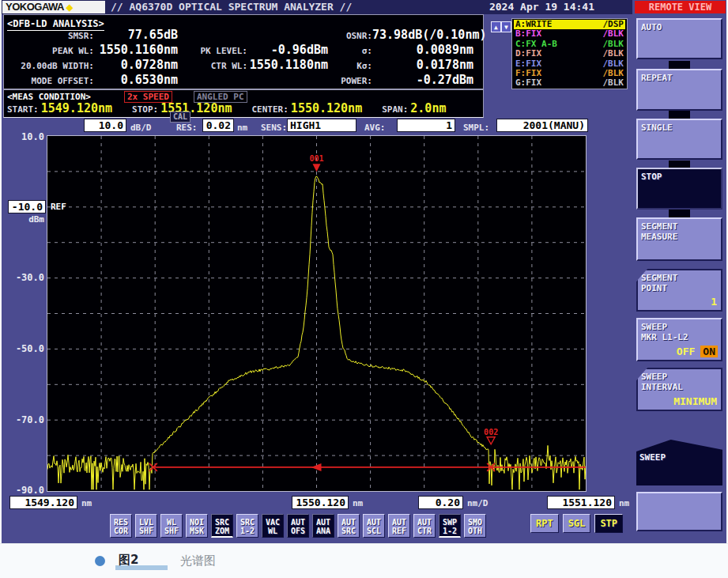 The height and width of the screenshot is (578, 728). I want to click on softkey-sweep-mkr-l1-l2: SWEEPMKR L1-L2OFFON, so click(680, 340).